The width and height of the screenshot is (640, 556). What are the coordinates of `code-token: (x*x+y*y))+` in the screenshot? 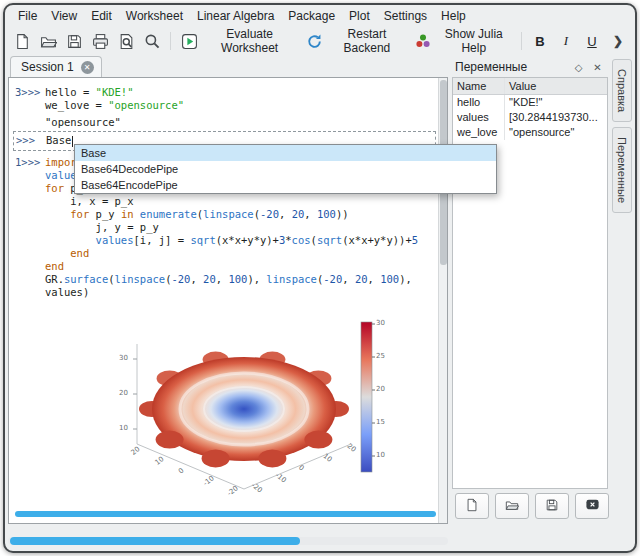 It's located at (377, 240).